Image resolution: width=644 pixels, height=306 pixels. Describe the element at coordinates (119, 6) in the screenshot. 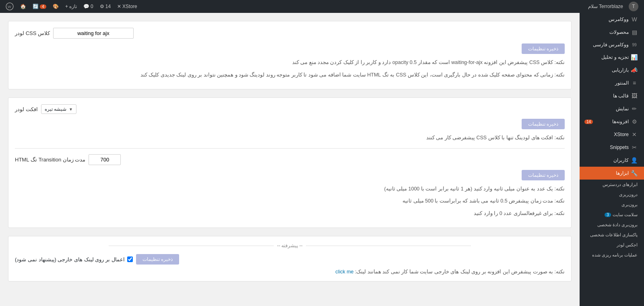

I see `xstore-icon: ✕` at that location.